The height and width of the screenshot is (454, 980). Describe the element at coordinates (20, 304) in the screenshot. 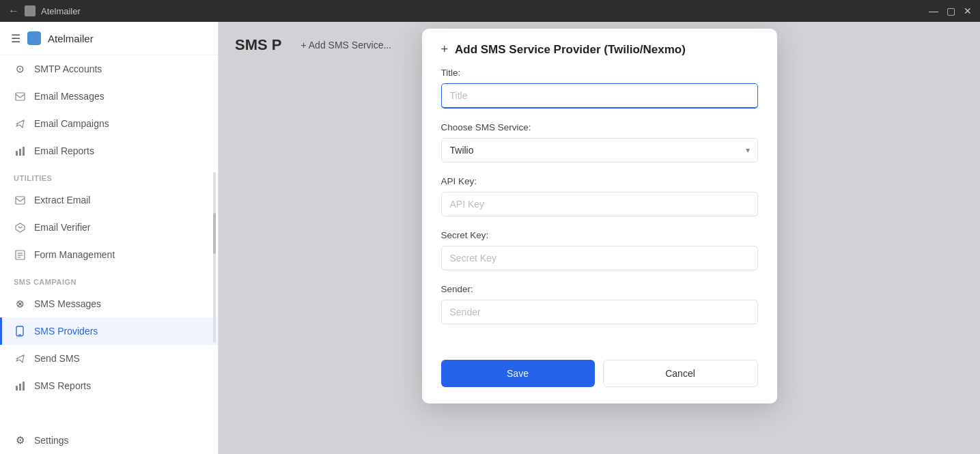

I see `sms-messages-icon: ⊗` at that location.